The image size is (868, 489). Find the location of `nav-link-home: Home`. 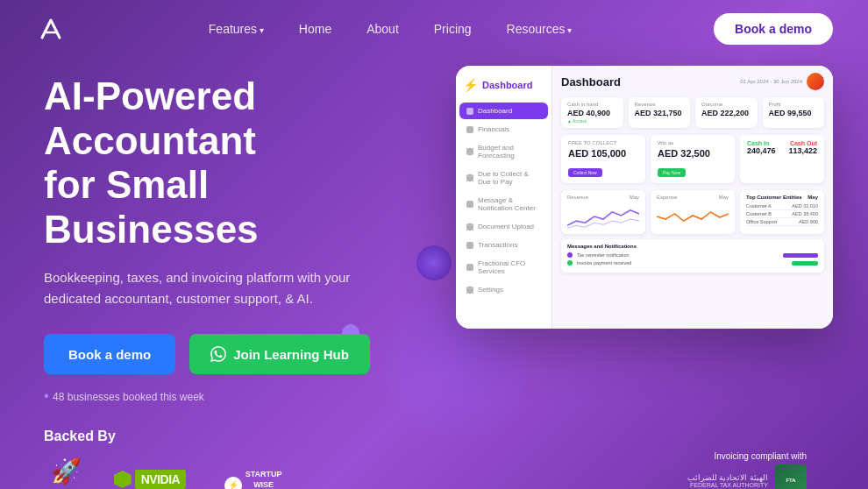

nav-link-home: Home is located at coordinates (316, 29).